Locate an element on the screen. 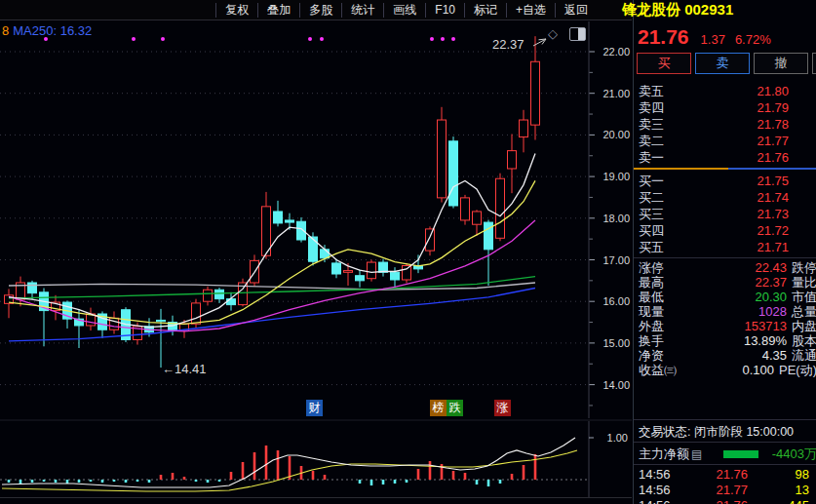  price-change: 1.37 is located at coordinates (714, 39).